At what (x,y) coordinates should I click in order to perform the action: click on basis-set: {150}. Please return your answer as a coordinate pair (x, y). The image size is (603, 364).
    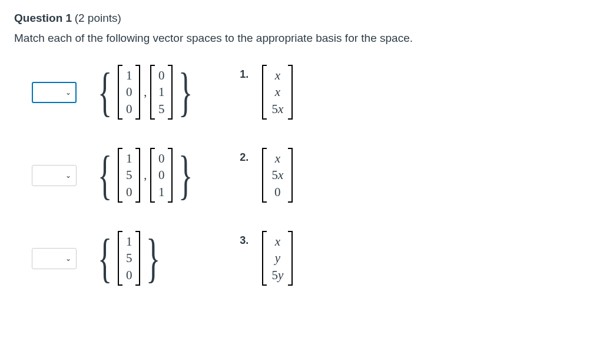
    Looking at the image, I should click on (129, 258).